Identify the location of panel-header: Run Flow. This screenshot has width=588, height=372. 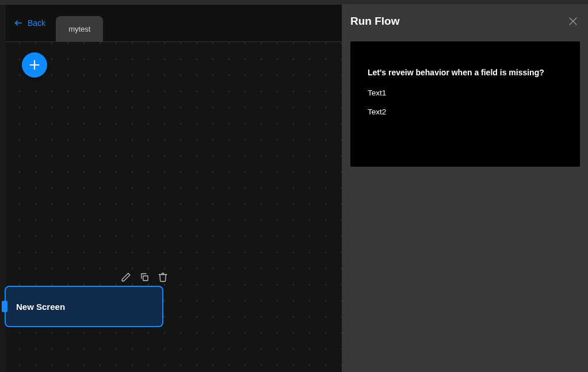
(465, 20).